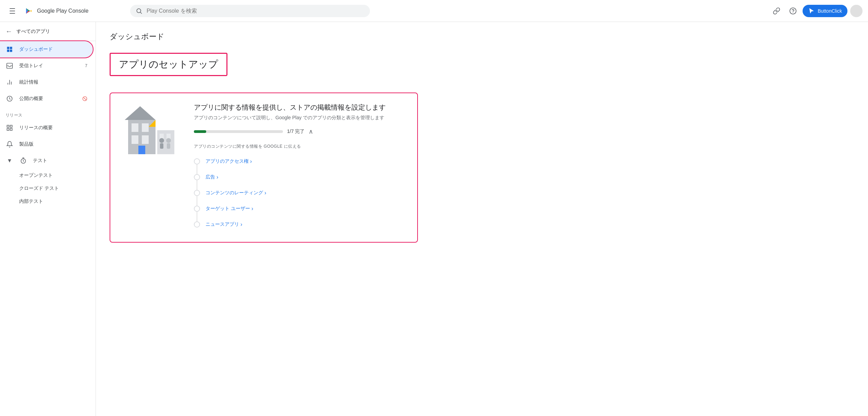 The image size is (868, 416). Describe the element at coordinates (48, 201) in the screenshot. I see `sidebar-subitem-internal-test: 内部テスト` at that location.